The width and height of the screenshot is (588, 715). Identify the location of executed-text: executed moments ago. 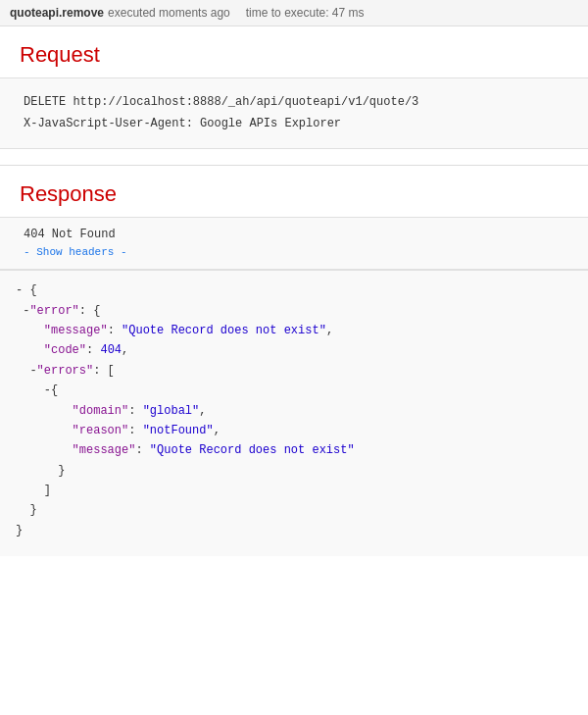
(169, 13).